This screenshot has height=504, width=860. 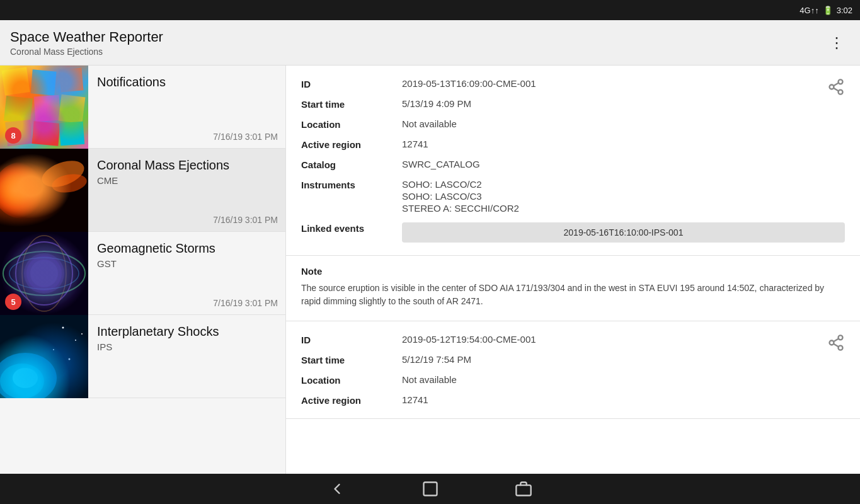 What do you see at coordinates (352, 84) in the screenshot?
I see `id-label-1: ID` at bounding box center [352, 84].